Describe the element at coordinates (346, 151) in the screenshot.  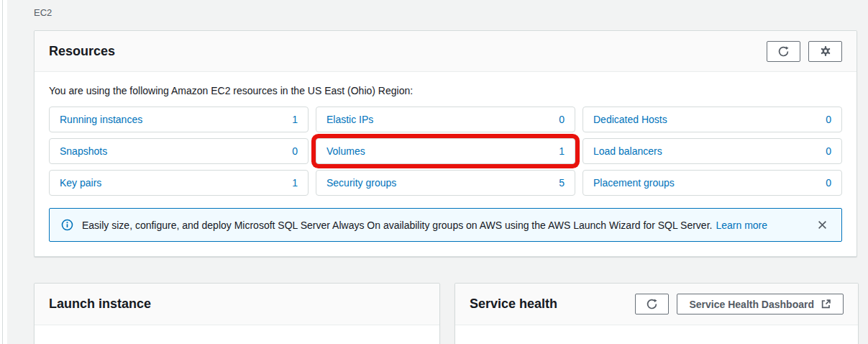
I see `resource-label: Volumes` at that location.